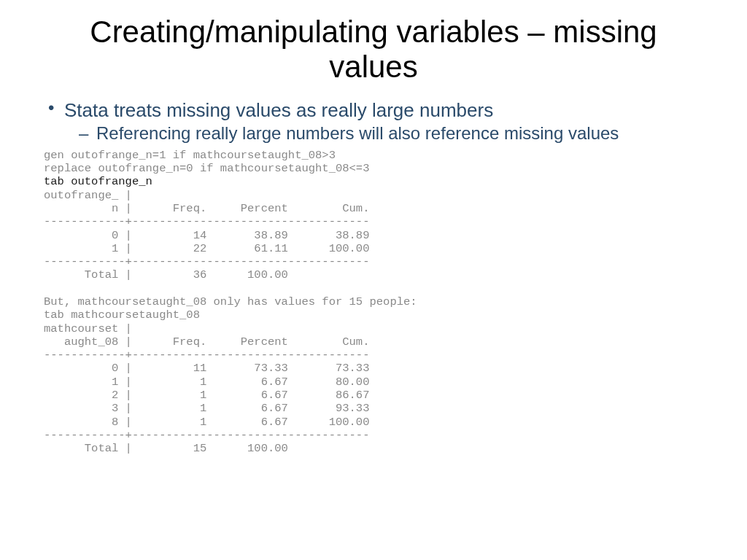 The image size is (747, 560). Describe the element at coordinates (206, 236) in the screenshot. I see `code-line: 0 | 14 38.89 38.89` at that location.